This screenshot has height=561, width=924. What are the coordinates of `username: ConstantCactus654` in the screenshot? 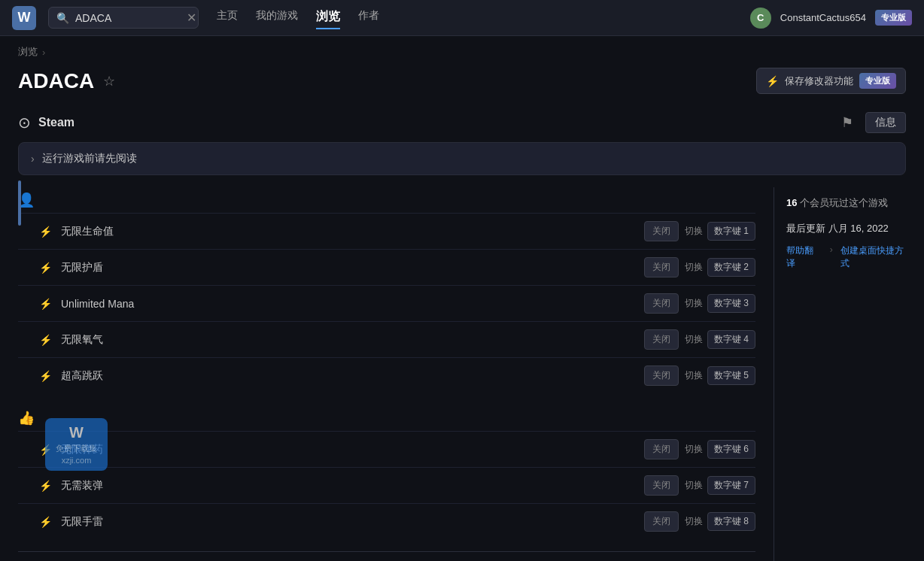 It's located at (823, 18).